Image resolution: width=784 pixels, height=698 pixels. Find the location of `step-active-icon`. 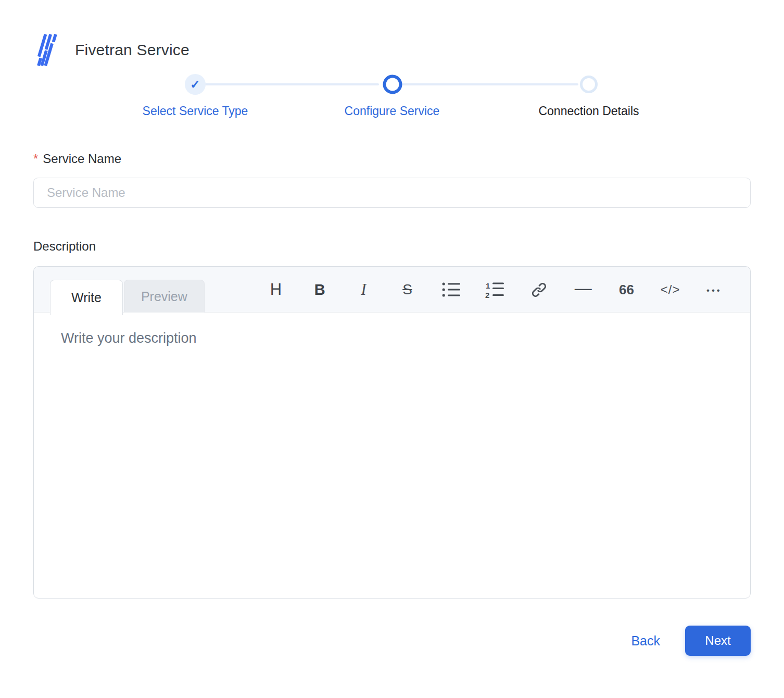

step-active-icon is located at coordinates (393, 84).